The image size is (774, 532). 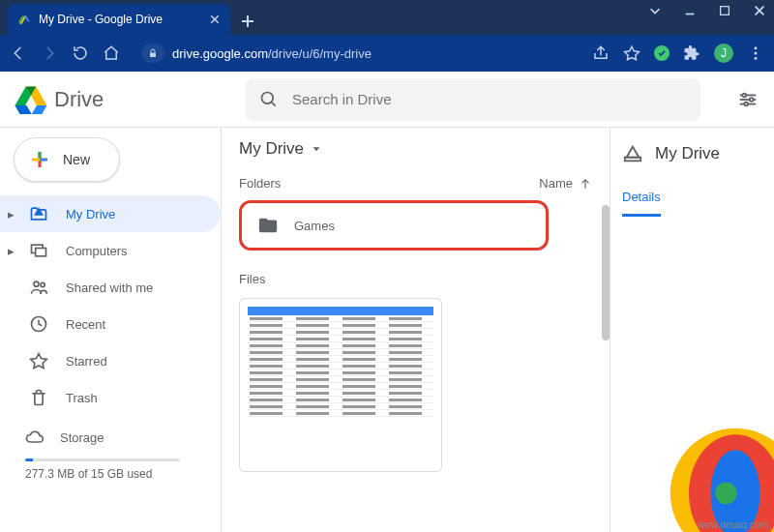 What do you see at coordinates (707, 11) in the screenshot?
I see `window-controls` at bounding box center [707, 11].